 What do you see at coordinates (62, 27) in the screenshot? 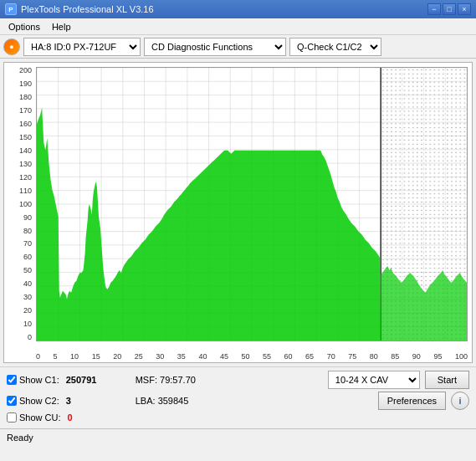
I see `menu-help: Help` at bounding box center [62, 27].